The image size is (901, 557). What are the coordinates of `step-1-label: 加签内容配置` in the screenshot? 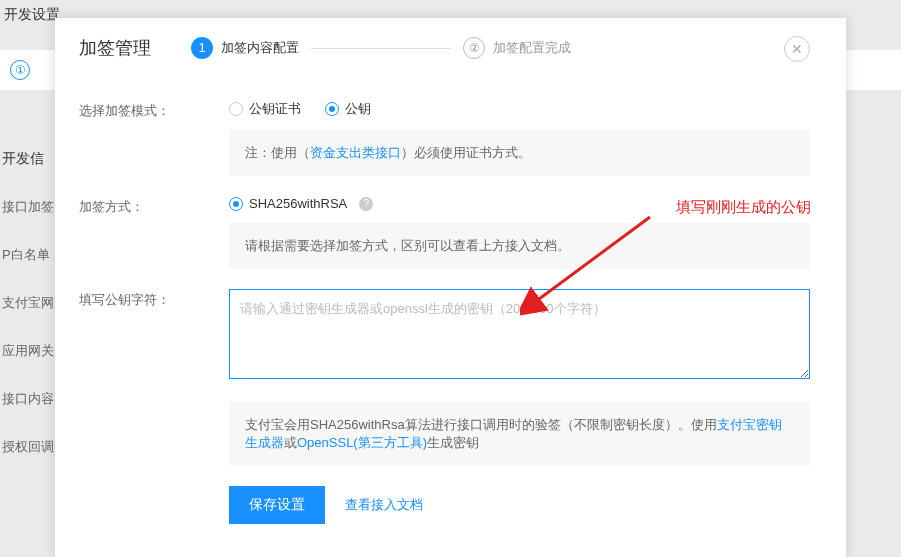 It's located at (260, 48).